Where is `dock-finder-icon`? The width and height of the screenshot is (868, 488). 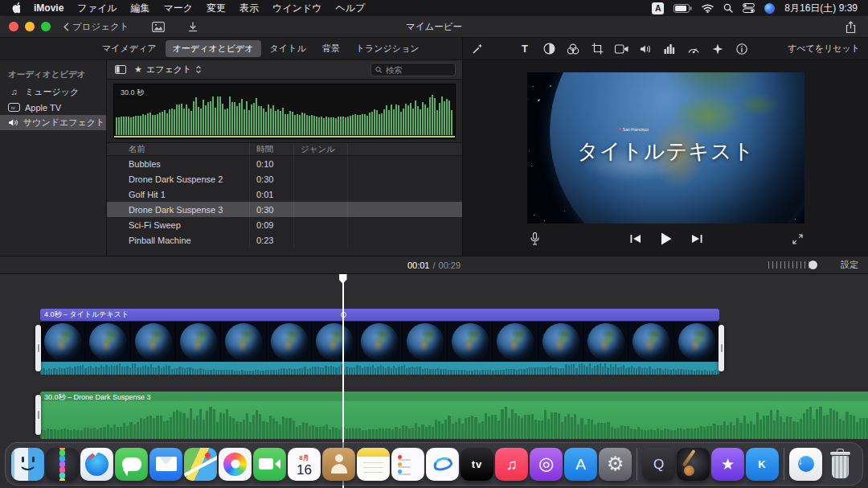 dock-finder-icon is located at coordinates (27, 465).